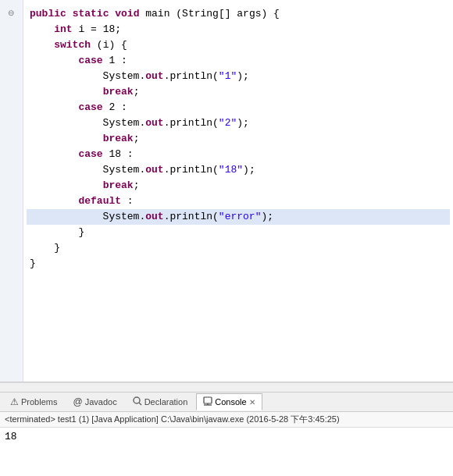  What do you see at coordinates (226, 437) in the screenshot?
I see `console-output: 18` at bounding box center [226, 437].